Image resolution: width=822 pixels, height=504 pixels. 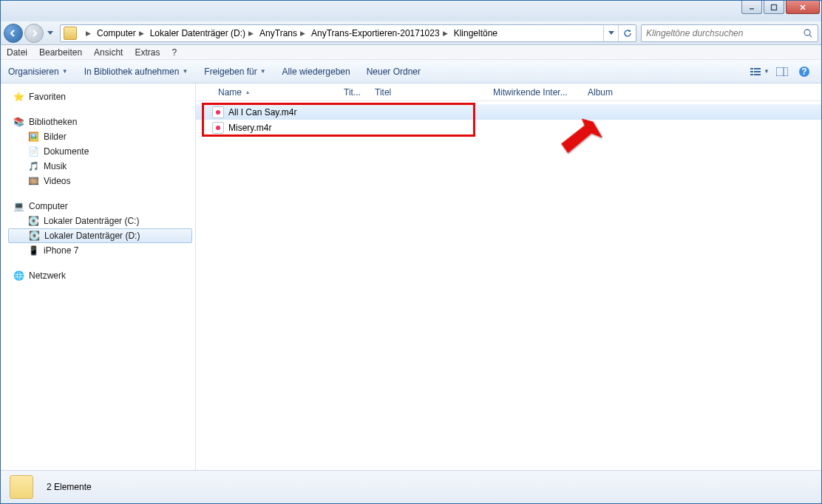 I want to click on tree-videos: 🎞️Videos, so click(x=101, y=181).